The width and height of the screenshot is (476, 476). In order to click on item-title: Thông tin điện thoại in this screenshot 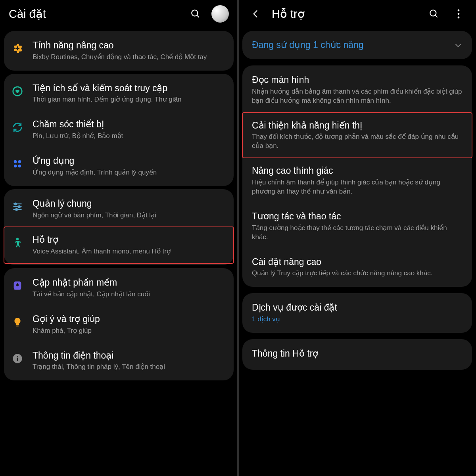, I will do `click(129, 355)`.